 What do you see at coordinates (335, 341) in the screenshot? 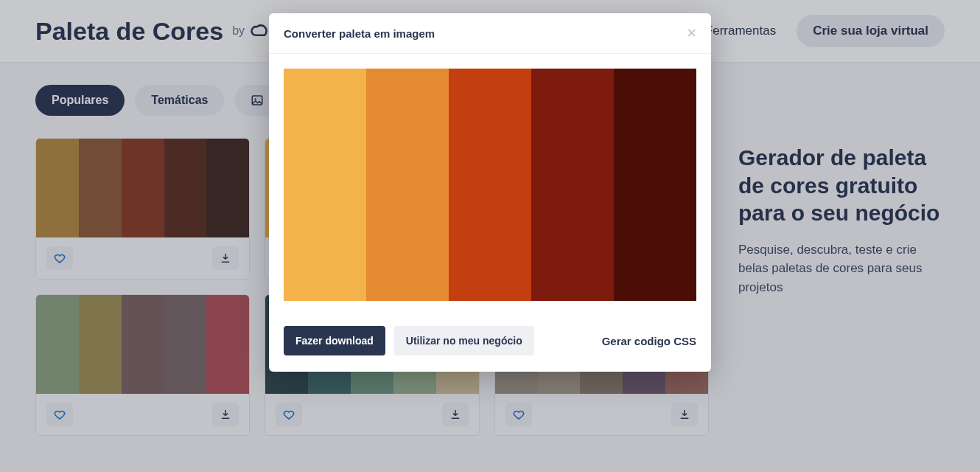
I see `download-button: Fazer download` at bounding box center [335, 341].